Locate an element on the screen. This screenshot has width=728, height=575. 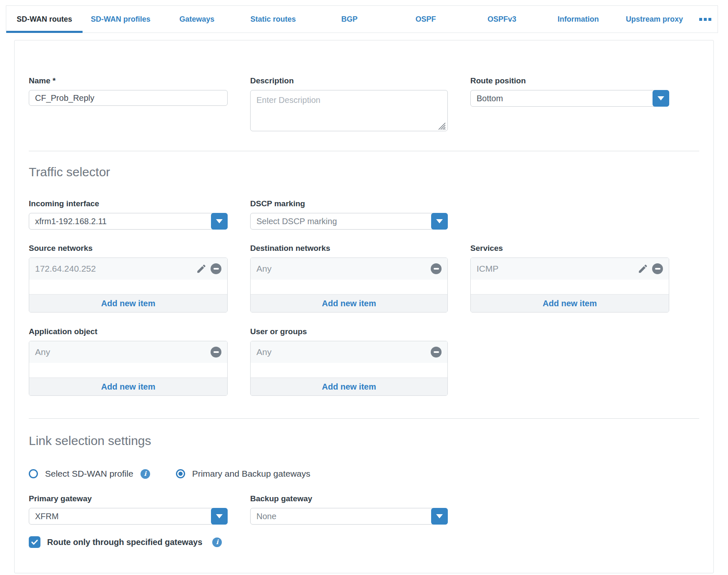
backup-gateway-group: Backup gateway None is located at coordinates (349, 509).